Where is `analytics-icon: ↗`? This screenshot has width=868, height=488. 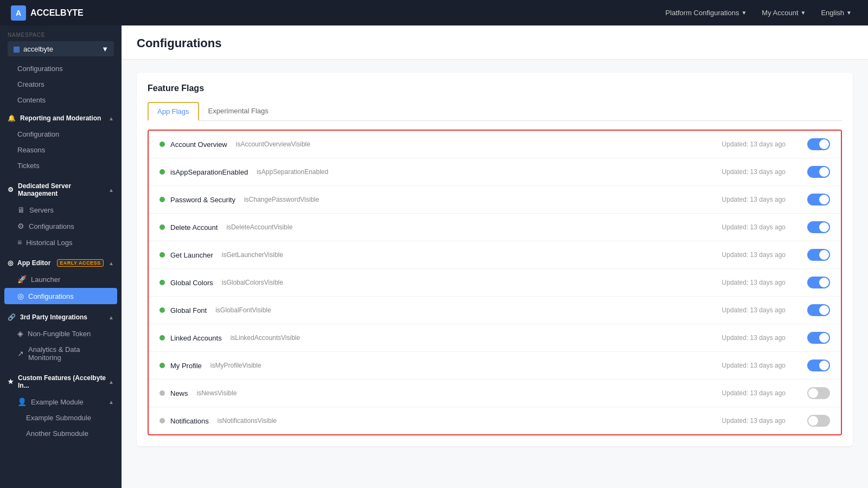 analytics-icon: ↗ is located at coordinates (21, 354).